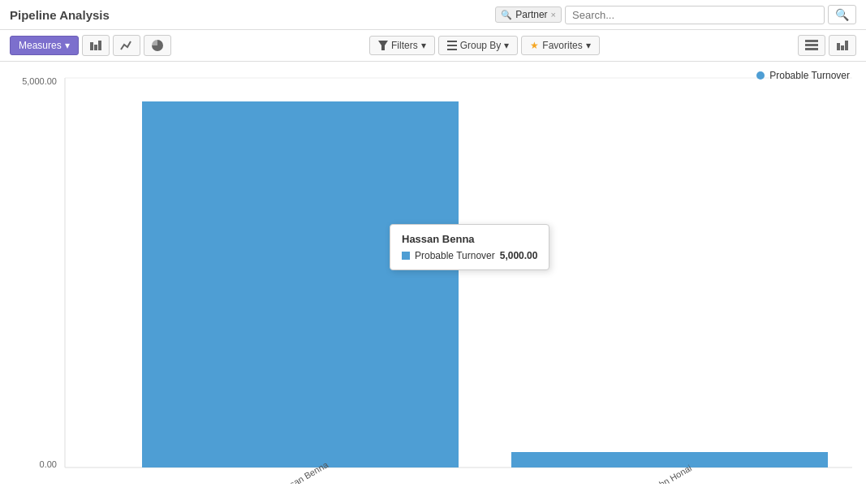  What do you see at coordinates (60, 15) in the screenshot?
I see `page-title: Pipeline Analysis` at bounding box center [60, 15].